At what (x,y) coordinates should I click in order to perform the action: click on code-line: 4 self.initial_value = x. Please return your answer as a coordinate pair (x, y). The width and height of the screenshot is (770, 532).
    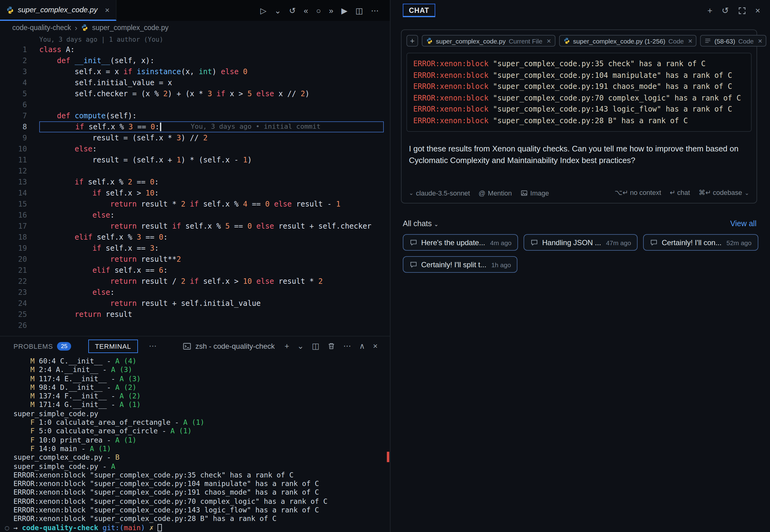
    Looking at the image, I should click on (195, 83).